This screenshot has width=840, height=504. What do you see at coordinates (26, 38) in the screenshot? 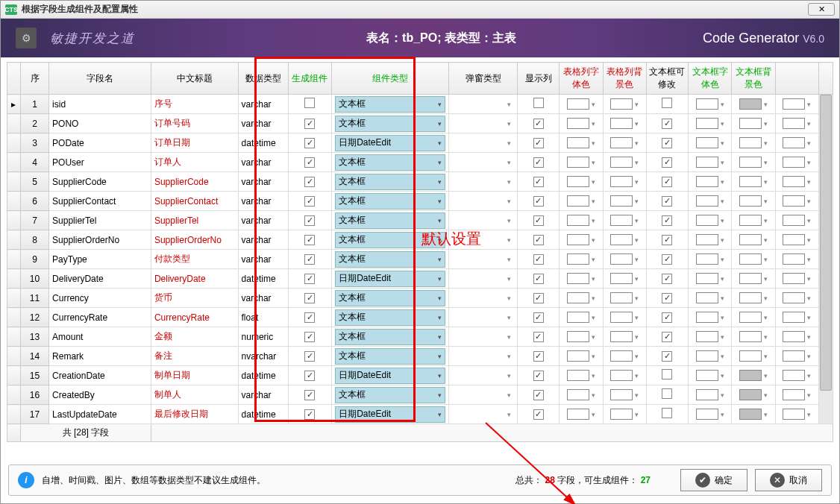
I see `gear-icon: ⚙` at bounding box center [26, 38].